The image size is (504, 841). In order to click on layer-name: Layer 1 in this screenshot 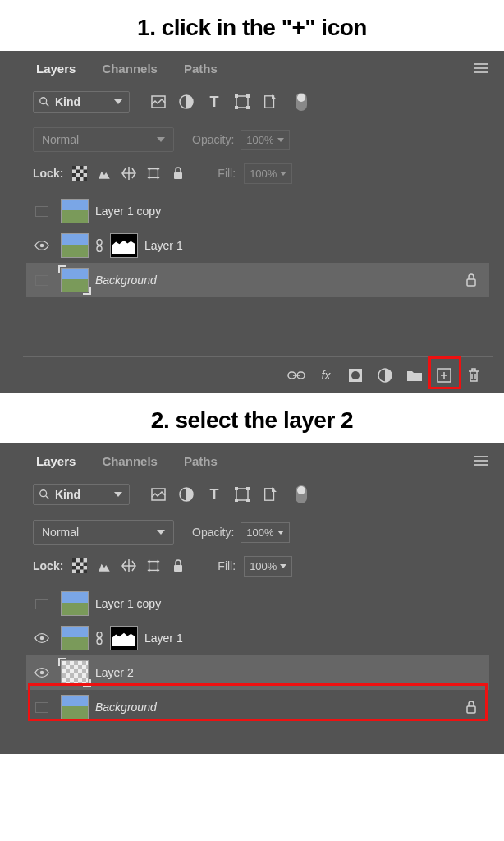, I will do `click(164, 638)`.